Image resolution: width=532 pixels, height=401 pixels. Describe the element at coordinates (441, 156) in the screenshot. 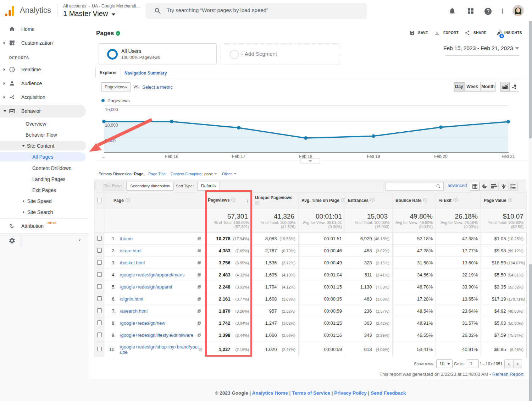

I see `svg-text: Feb 20` at that location.